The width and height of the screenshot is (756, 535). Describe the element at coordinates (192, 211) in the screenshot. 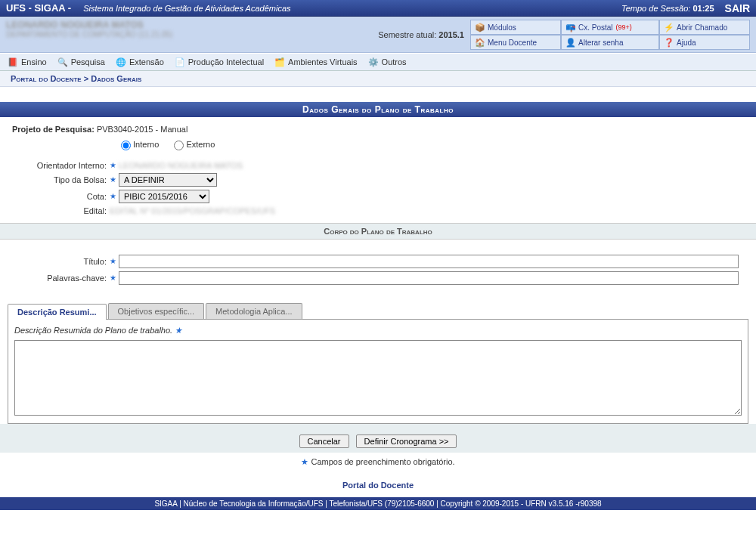

I see `edital-value: EDITAL Nº 01/2015/POSGRAP/COPES/UFS` at that location.